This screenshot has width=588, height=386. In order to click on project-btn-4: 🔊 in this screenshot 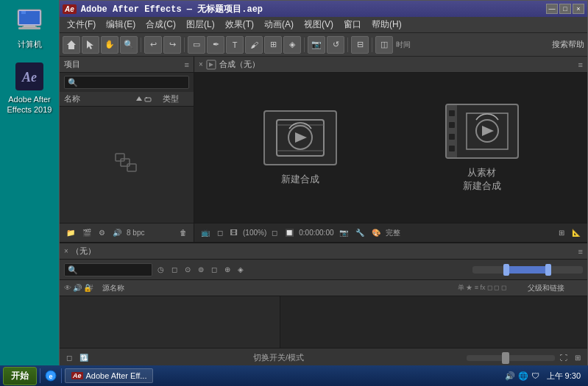, I will do `click(117, 232)`.